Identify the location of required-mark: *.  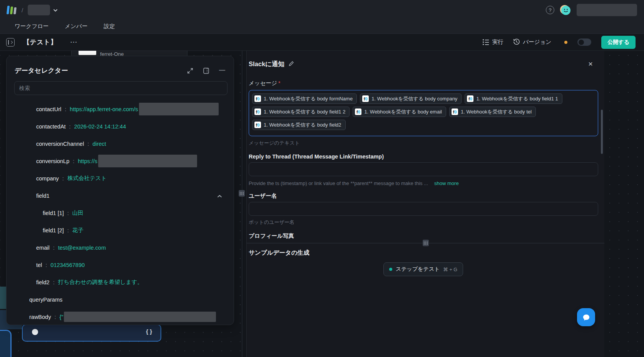
(279, 83).